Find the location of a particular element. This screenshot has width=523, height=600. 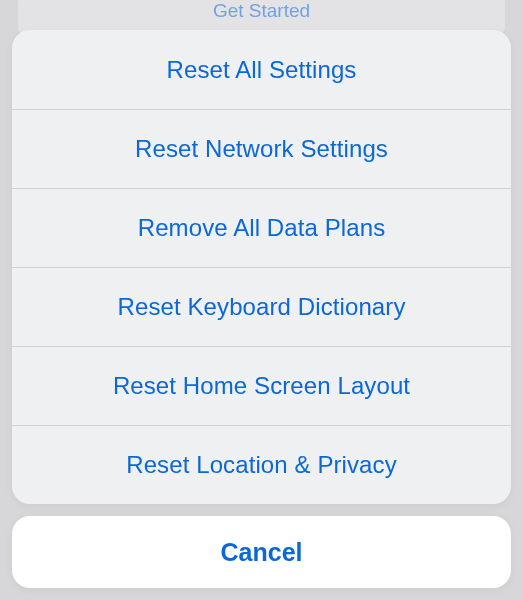

cancel-label: Cancel is located at coordinates (262, 552).